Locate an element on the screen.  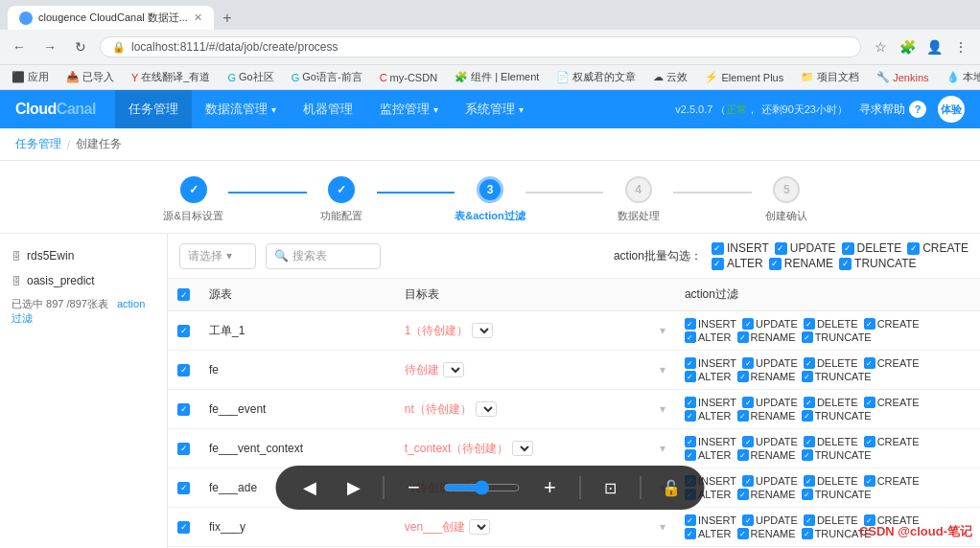
breadcrumb-task-management: 任务管理 is located at coordinates (38, 144).